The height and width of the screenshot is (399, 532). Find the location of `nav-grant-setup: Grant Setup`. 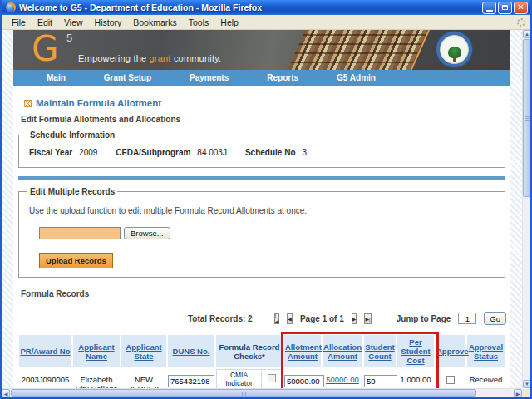

nav-grant-setup: Grant Setup is located at coordinates (128, 78).